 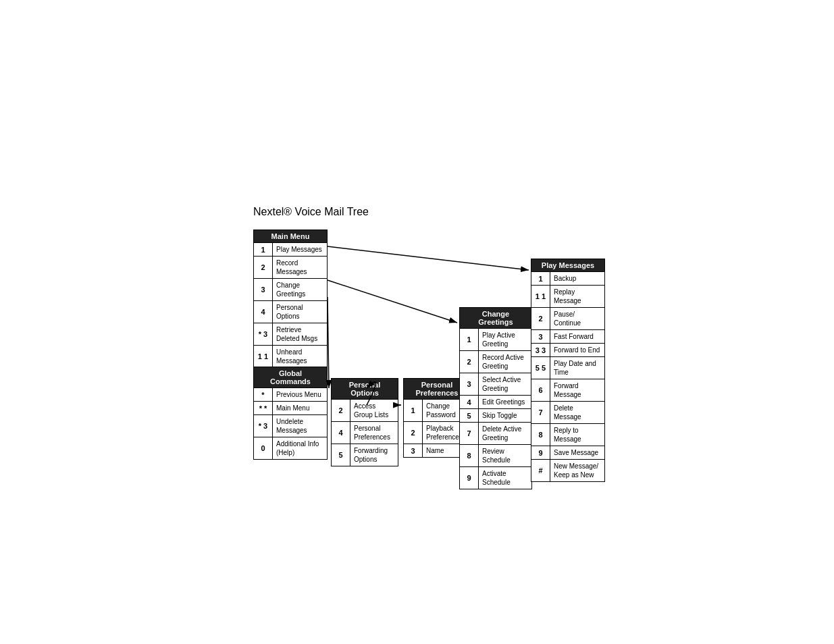 I want to click on key-pp-1: 1, so click(x=413, y=410).